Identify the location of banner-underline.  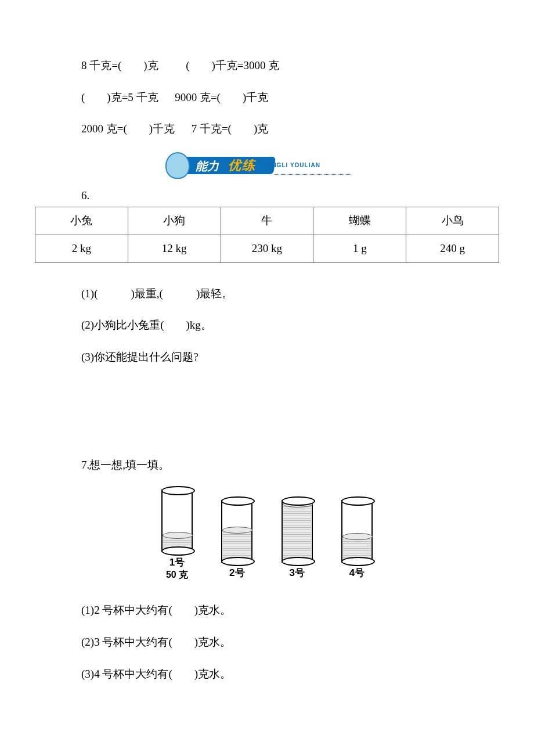
(313, 174).